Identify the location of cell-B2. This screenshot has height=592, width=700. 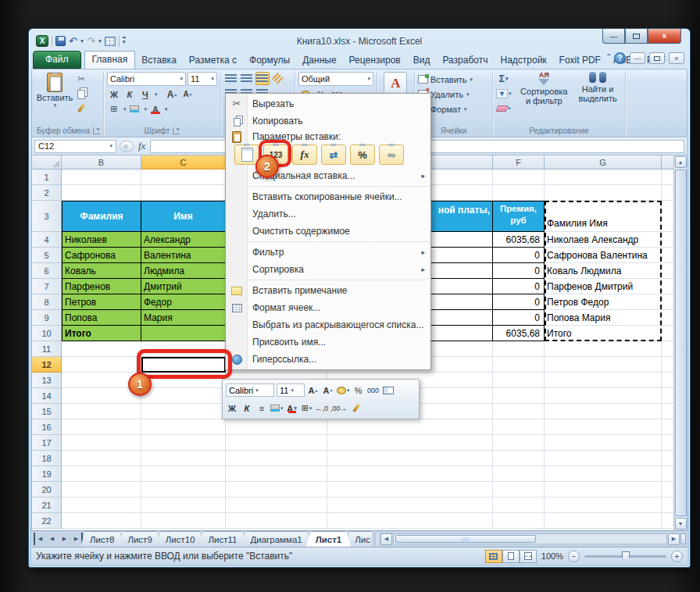
(102, 193).